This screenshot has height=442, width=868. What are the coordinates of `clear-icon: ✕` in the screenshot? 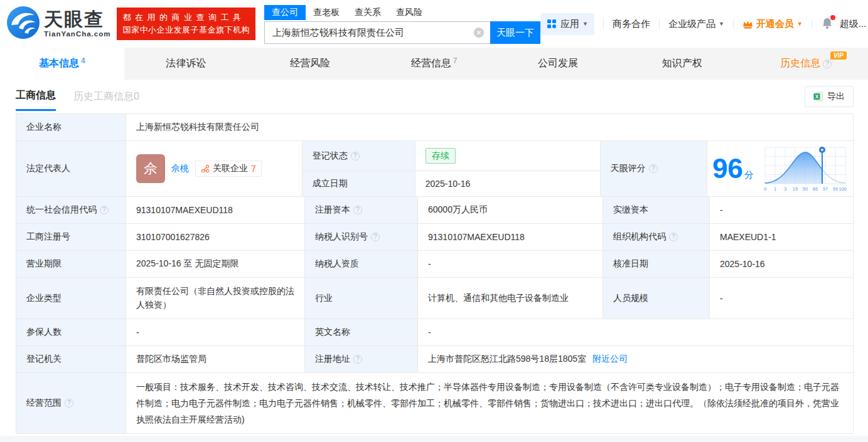 It's located at (479, 33).